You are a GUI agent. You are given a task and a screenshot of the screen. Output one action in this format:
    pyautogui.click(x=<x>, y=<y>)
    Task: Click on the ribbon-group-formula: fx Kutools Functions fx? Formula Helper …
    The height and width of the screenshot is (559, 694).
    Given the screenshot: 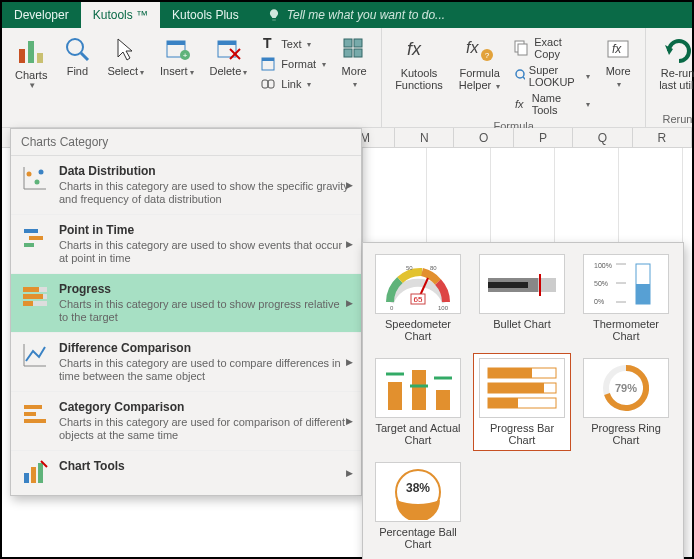 What is the action you would take?
    pyautogui.click(x=514, y=78)
    